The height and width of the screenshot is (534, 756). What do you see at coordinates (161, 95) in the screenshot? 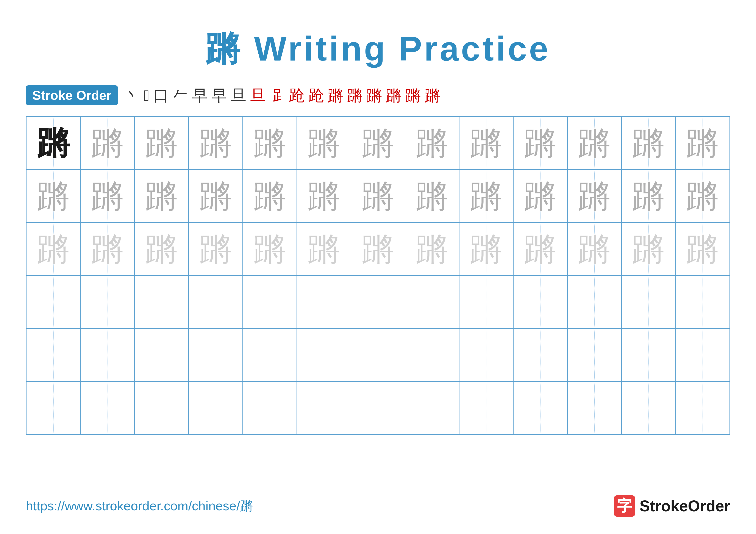
I see `stroke-3: 口` at bounding box center [161, 95].